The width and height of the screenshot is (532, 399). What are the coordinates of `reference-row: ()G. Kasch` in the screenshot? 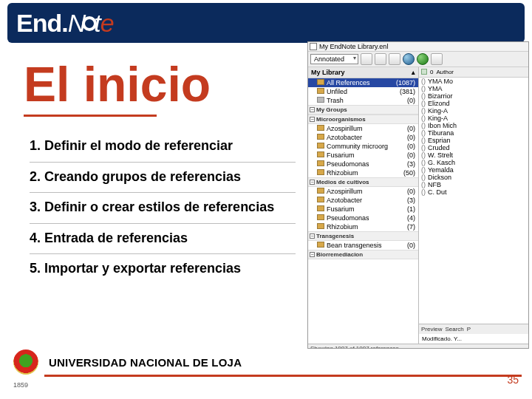 It's located at (474, 163).